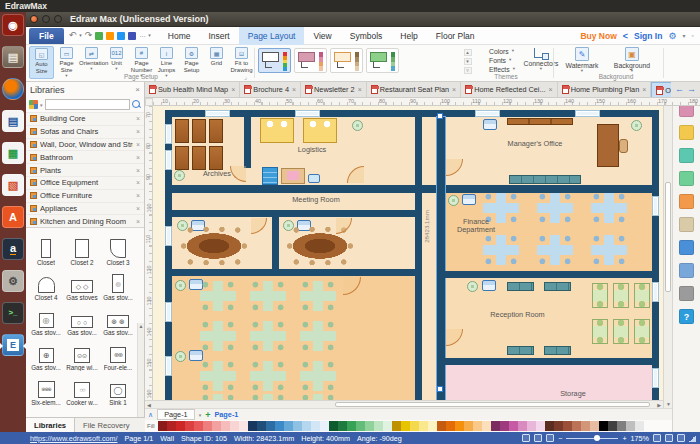 This screenshot has width=700, height=444. I want to click on scroll-right-icon: ▶, so click(659, 405).